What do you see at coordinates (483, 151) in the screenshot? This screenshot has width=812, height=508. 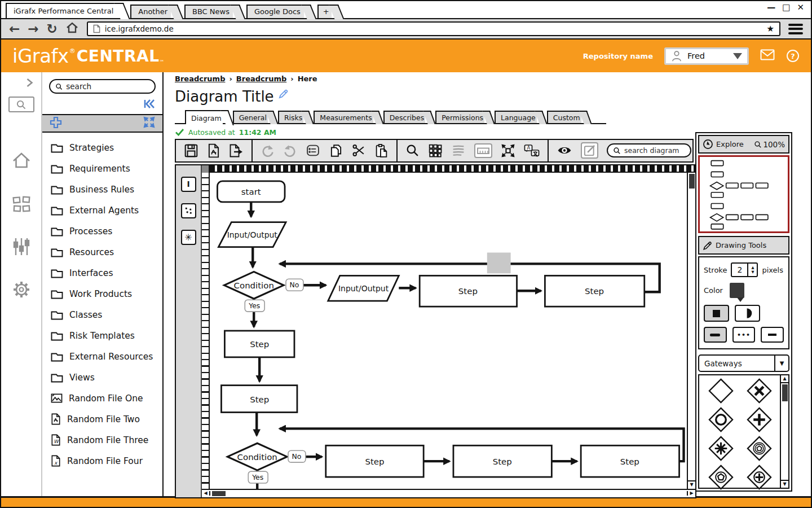 I see `ruler-button` at bounding box center [483, 151].